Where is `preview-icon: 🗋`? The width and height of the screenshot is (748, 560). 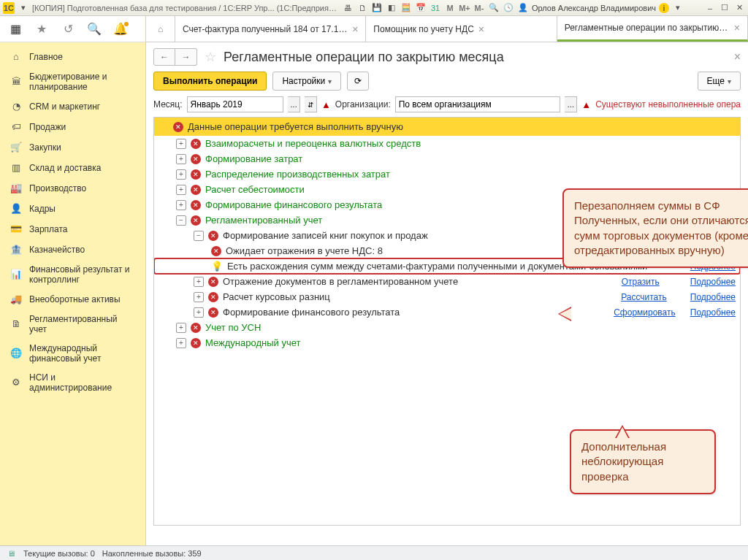
preview-icon: 🗋 is located at coordinates (362, 8).